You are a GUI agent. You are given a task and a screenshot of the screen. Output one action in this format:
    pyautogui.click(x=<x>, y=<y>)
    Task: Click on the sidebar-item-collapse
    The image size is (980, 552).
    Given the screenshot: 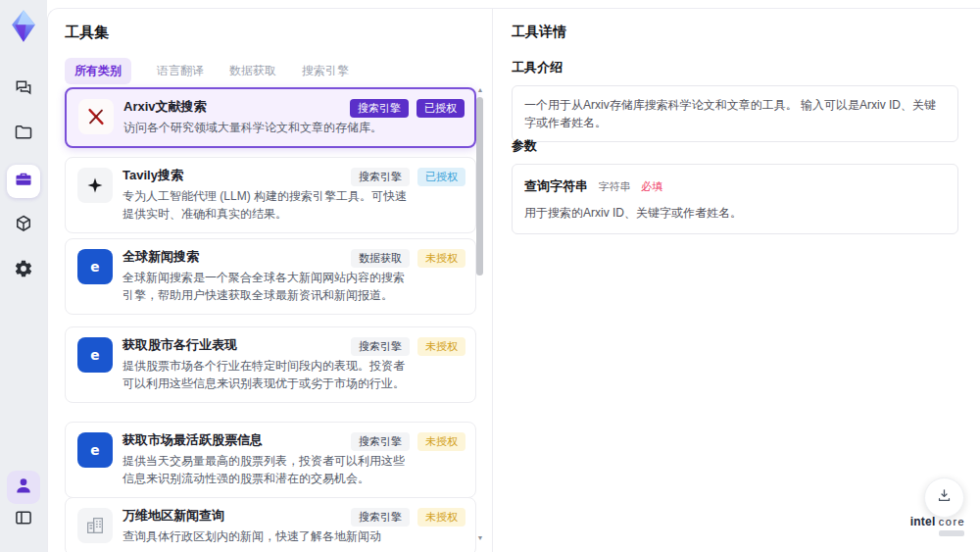 What is the action you would take?
    pyautogui.click(x=24, y=520)
    